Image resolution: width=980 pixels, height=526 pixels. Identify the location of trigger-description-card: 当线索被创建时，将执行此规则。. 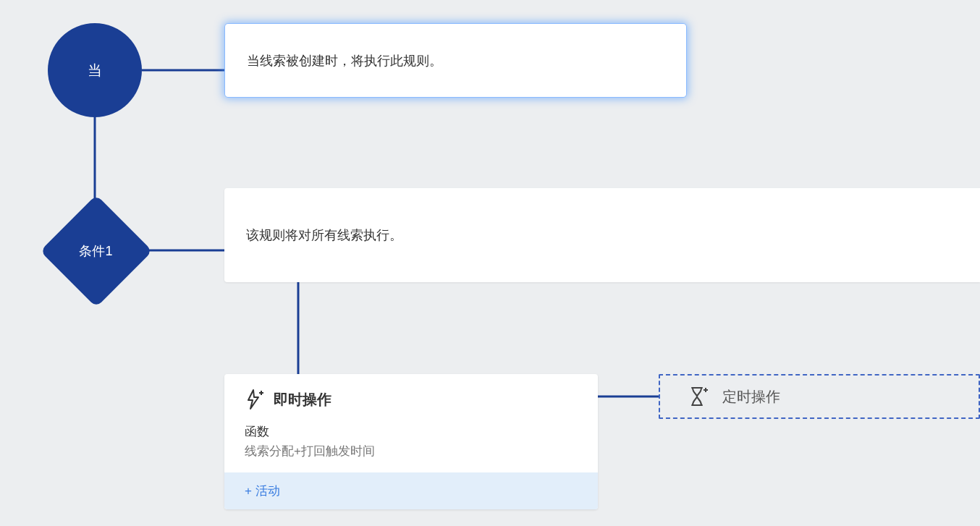
(456, 61).